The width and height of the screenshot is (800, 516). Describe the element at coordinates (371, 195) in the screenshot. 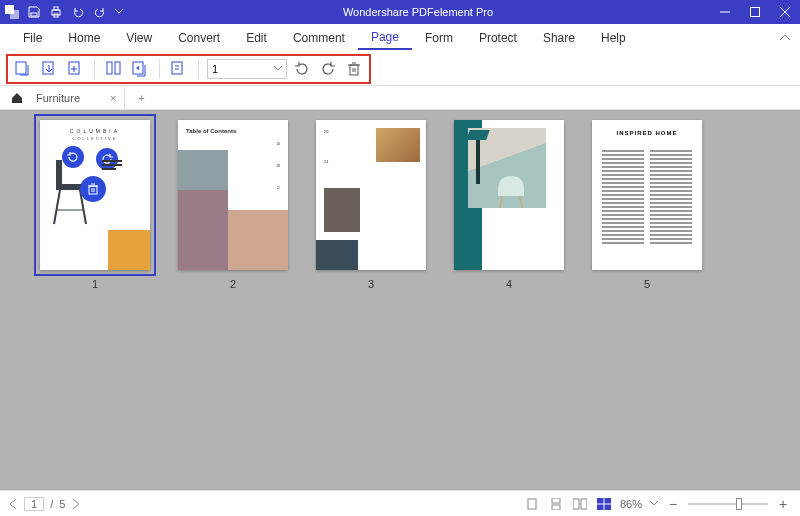

I see `page-thumbnail-3: 20 24 28` at that location.